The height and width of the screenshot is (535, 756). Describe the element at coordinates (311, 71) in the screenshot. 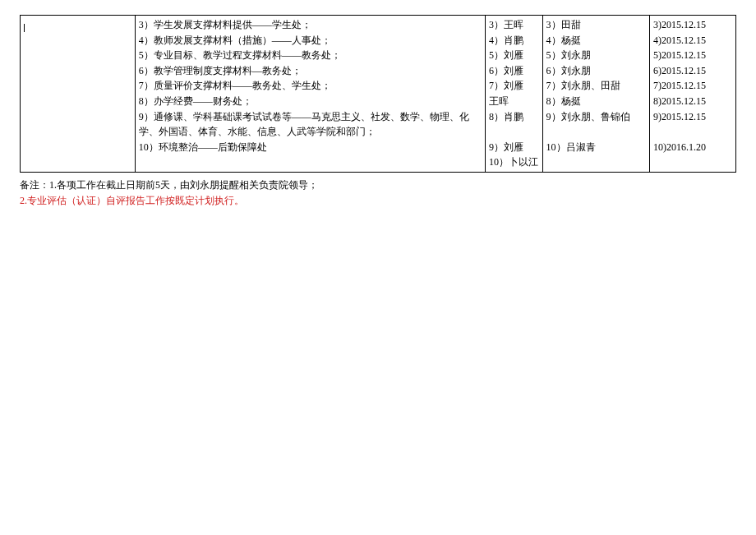

I see `task-item: 6）教学管理制度支撑材料―教务处；` at that location.